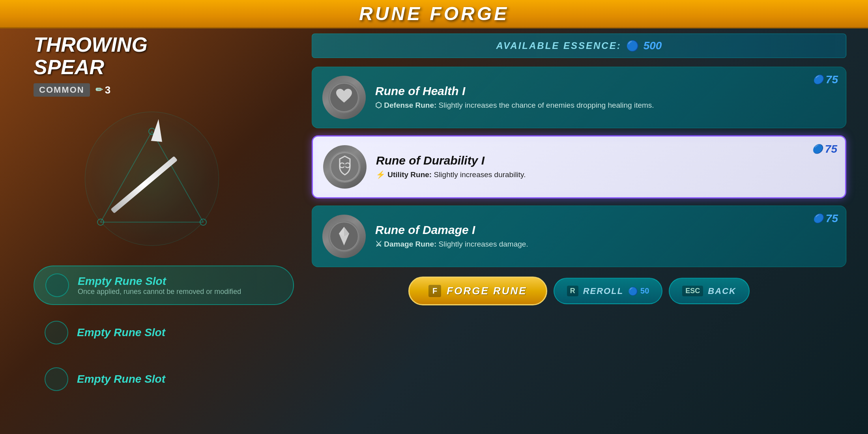 Image resolution: width=868 pixels, height=434 pixels. What do you see at coordinates (825, 219) in the screenshot?
I see `rune-cost-damage: 🔵 75` at bounding box center [825, 219].